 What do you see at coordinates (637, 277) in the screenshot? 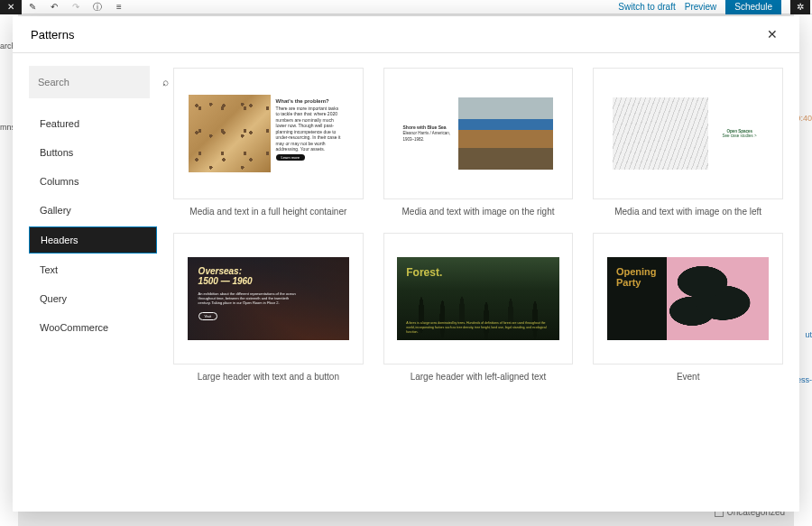
I see `pattern-heading: Opening Party` at bounding box center [637, 277].